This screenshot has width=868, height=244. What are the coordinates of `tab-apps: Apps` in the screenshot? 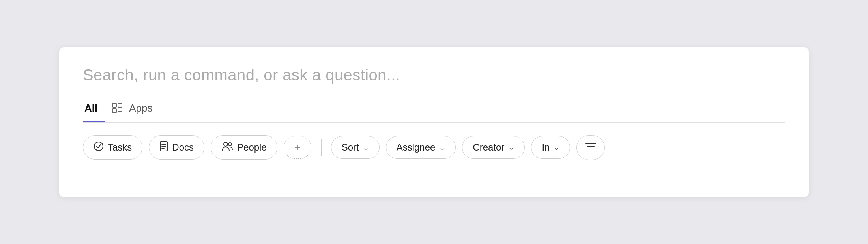 It's located at (135, 110).